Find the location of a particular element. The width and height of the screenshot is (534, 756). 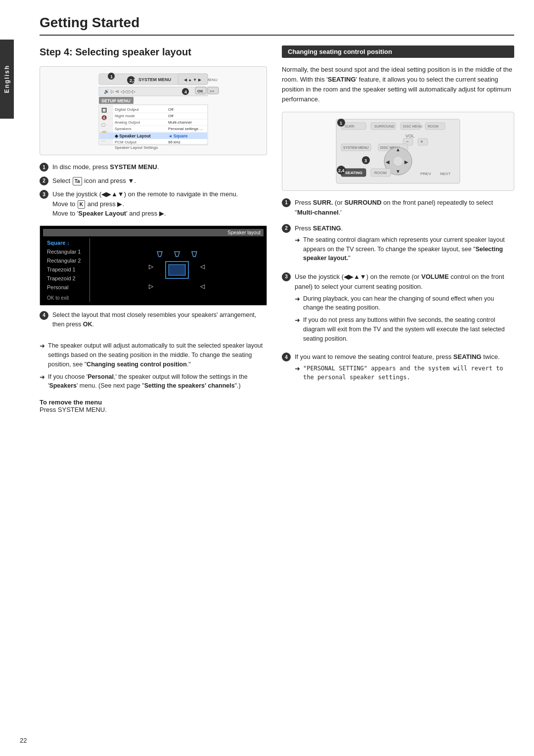

right-step-2-arrow: The seating control diagram which repres… is located at coordinates (404, 249).